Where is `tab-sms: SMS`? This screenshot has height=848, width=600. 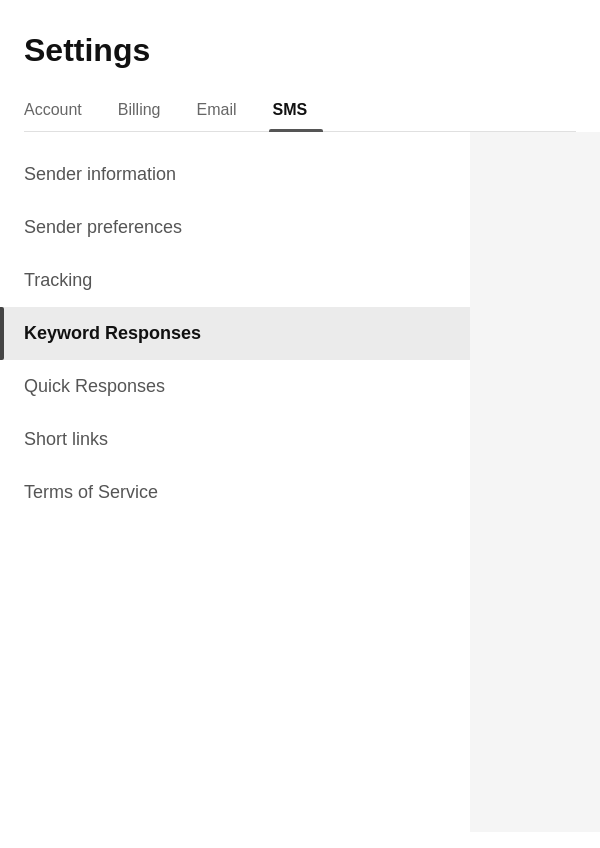 tab-sms: SMS is located at coordinates (296, 112).